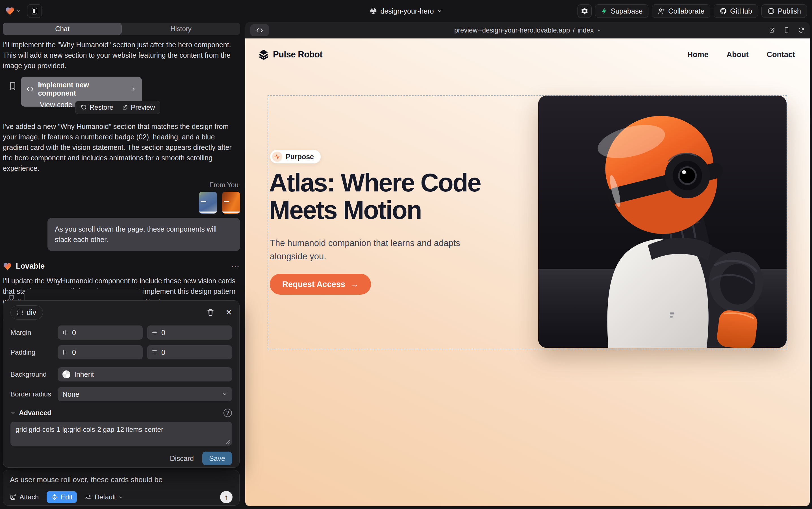  Describe the element at coordinates (121, 97) in the screenshot. I see `component-edit-row: Implement new component View code Restor…` at that location.